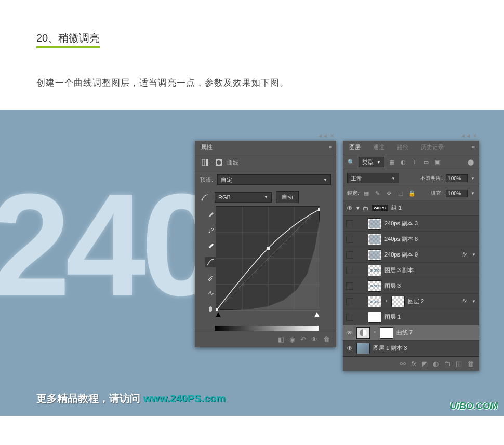 This screenshot has height=445, width=504. What do you see at coordinates (373, 178) in the screenshot?
I see `blend-mode-select: 正常▼` at bounding box center [373, 178].